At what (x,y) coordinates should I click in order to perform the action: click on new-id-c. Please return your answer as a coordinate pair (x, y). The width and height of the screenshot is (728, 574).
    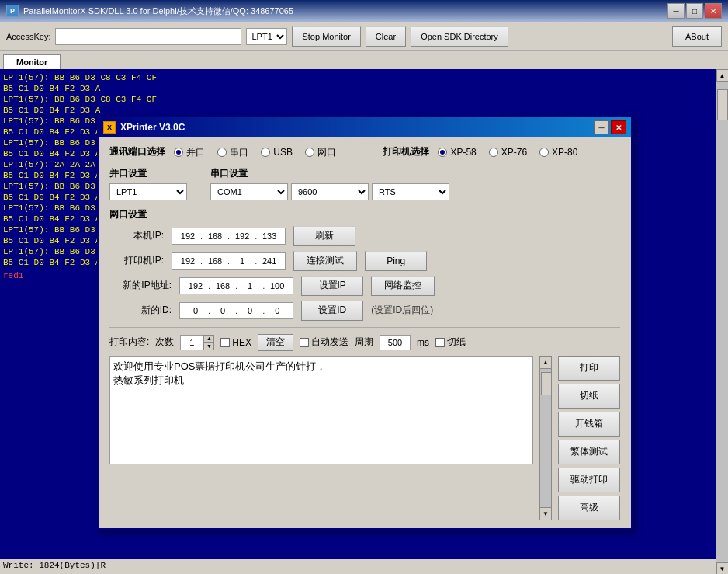
    Looking at the image, I should click on (250, 311).